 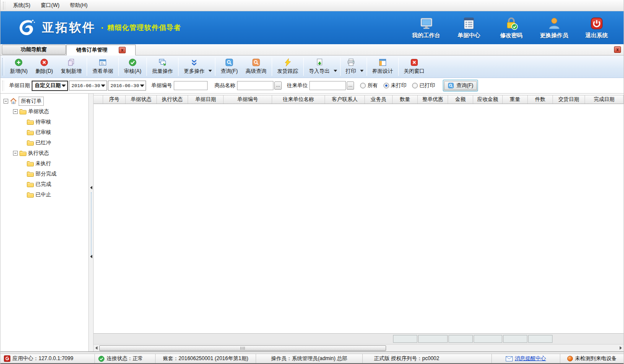 What do you see at coordinates (526, 359) in the screenshot?
I see `status-message-center: 消息提醒中心` at bounding box center [526, 359].